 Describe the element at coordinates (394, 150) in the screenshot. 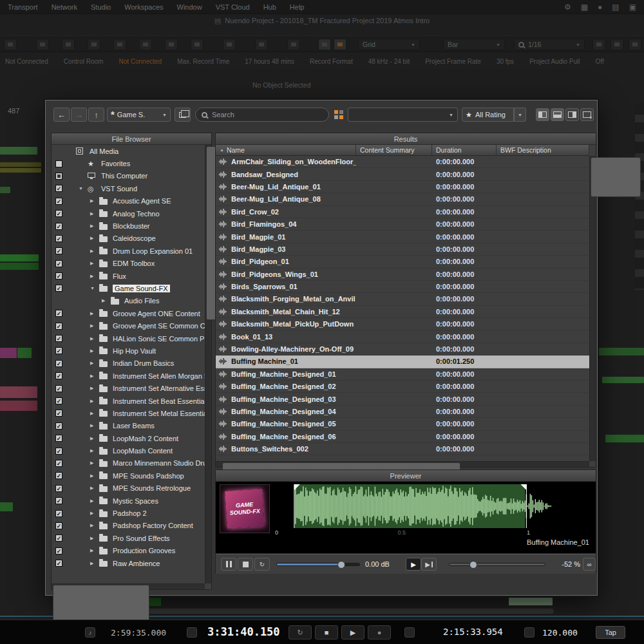

I see `column-header-content-summary: Content Summary` at that location.